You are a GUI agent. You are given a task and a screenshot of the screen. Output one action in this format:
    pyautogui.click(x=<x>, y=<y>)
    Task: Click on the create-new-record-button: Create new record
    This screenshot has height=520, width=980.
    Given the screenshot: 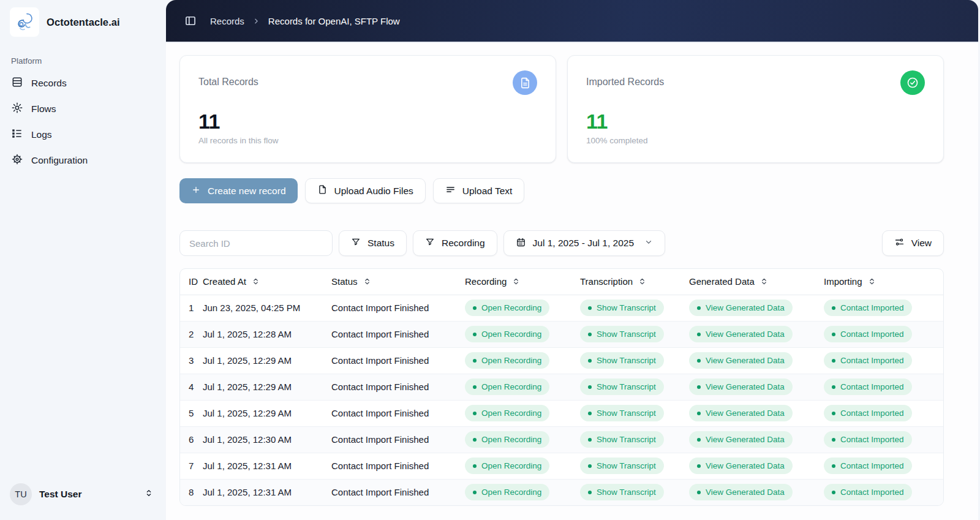 What is the action you would take?
    pyautogui.click(x=239, y=191)
    